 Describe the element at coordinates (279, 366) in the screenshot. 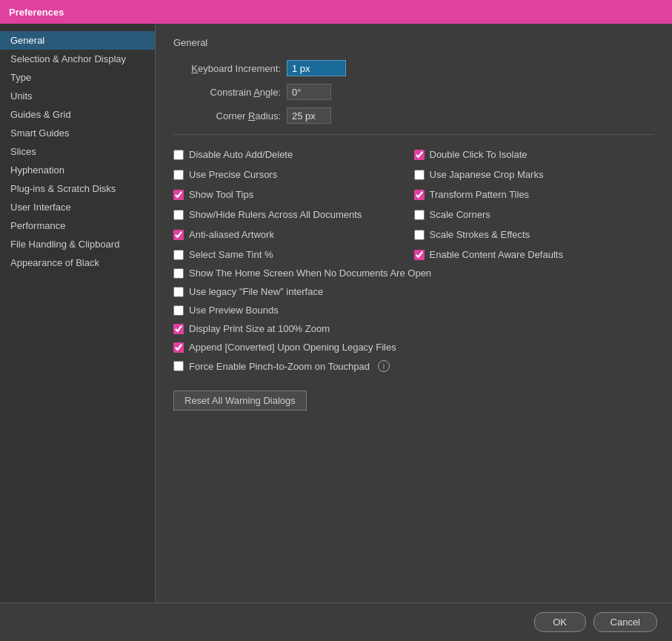

I see `checkbox-label-force-pinch-zoom: Force Enable Pinch-to-Zoom on Touchpad` at that location.